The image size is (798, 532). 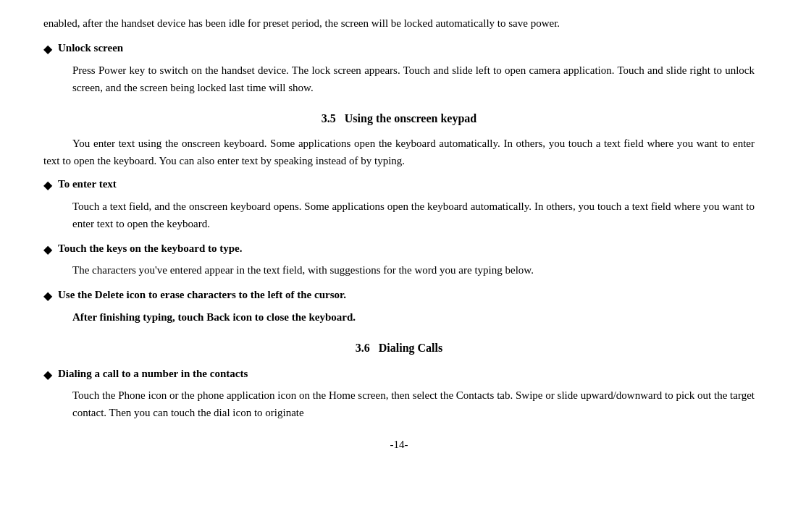 I want to click on to-enter-text-body: Touch a text field, and the onscreen key…, so click(x=399, y=215).